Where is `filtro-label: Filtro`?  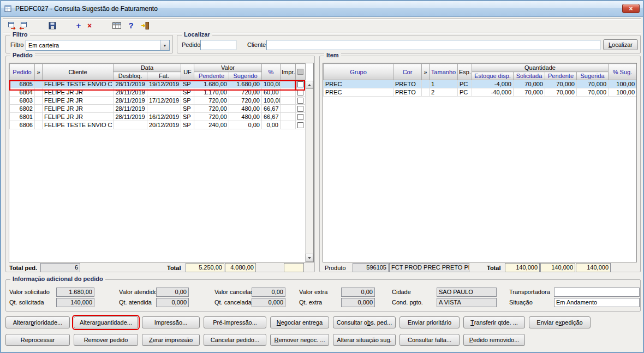
filtro-label: Filtro is located at coordinates (17, 45).